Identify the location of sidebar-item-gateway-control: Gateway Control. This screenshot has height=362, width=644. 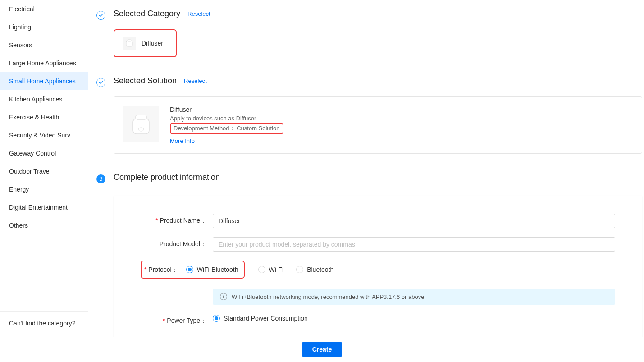
(44, 153).